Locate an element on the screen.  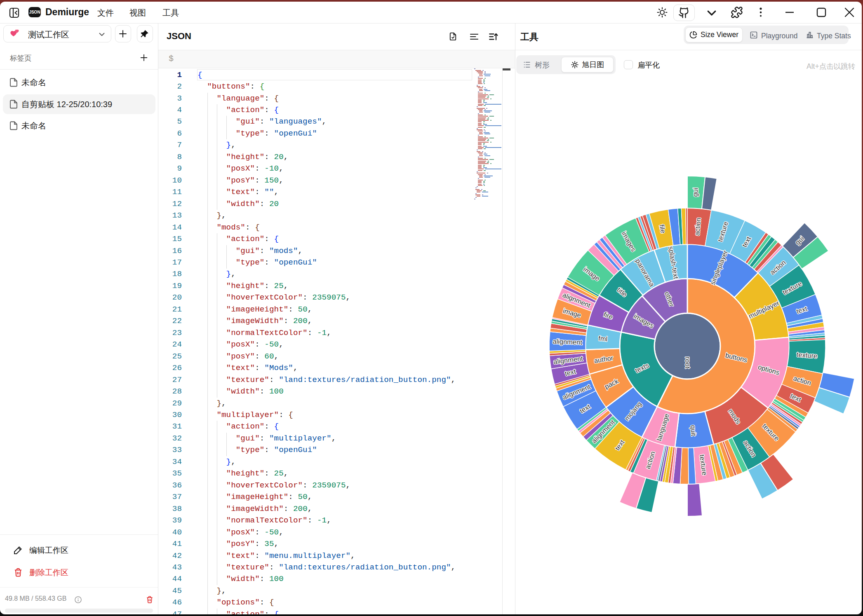
svg-text: fml is located at coordinates (603, 339).